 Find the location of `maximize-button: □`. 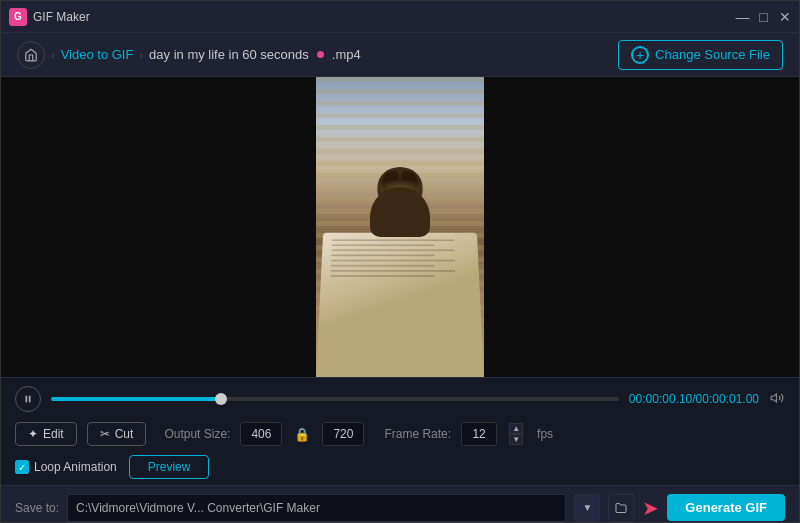

maximize-button: □ is located at coordinates (764, 16).